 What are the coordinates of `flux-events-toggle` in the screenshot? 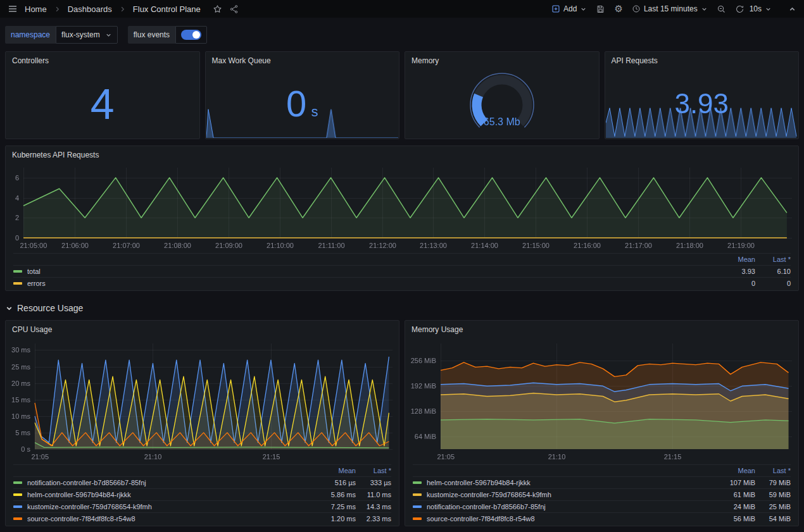 It's located at (191, 35).